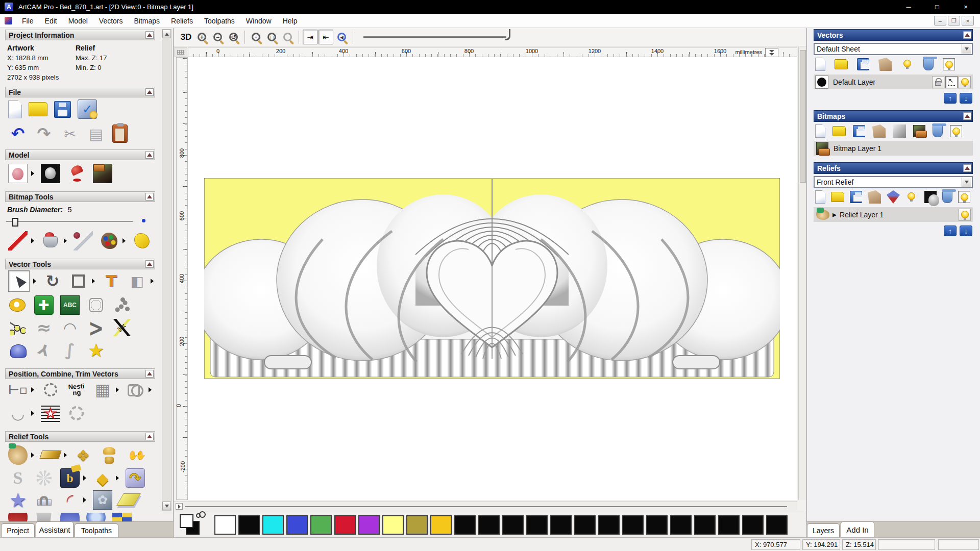  What do you see at coordinates (44, 328) in the screenshot?
I see `freehand-sketch-icon` at bounding box center [44, 328].